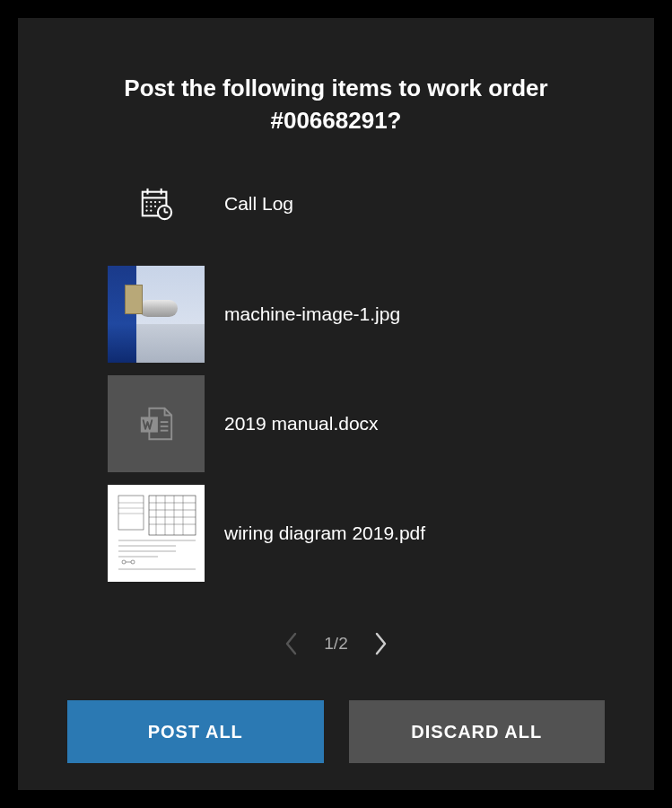 The height and width of the screenshot is (808, 672). I want to click on post-all-button: POST ALL, so click(196, 732).